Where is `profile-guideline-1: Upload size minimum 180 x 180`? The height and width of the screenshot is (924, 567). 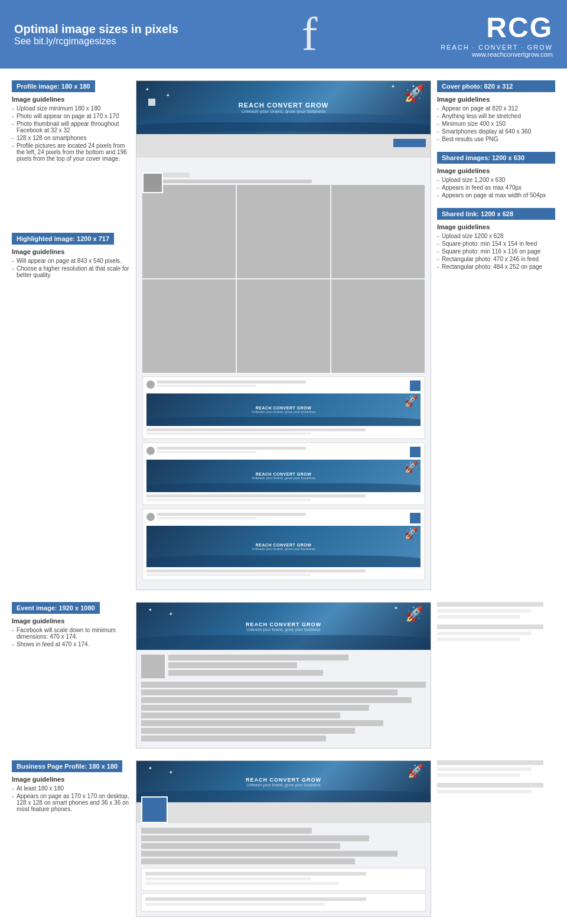 profile-guideline-1: Upload size minimum 180 x 180 is located at coordinates (71, 109).